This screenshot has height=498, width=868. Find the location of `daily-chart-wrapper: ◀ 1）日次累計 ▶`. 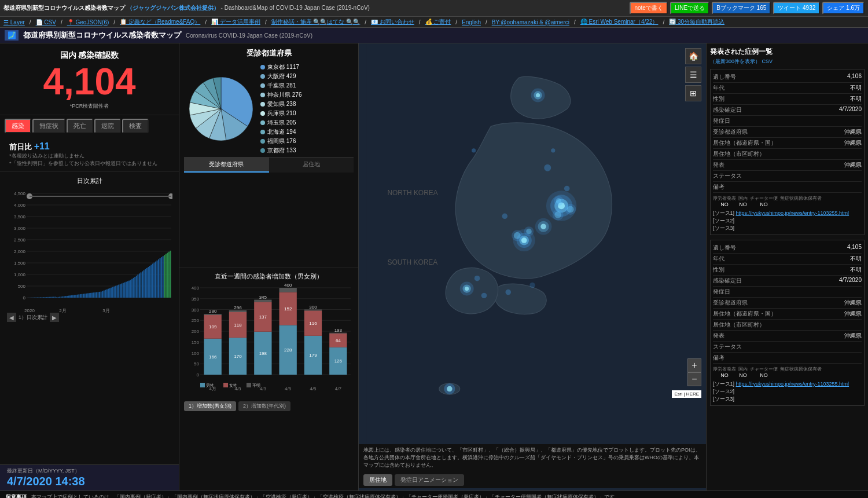

daily-chart-wrapper: ◀ 1）日次累計 ▶ is located at coordinates (89, 257).